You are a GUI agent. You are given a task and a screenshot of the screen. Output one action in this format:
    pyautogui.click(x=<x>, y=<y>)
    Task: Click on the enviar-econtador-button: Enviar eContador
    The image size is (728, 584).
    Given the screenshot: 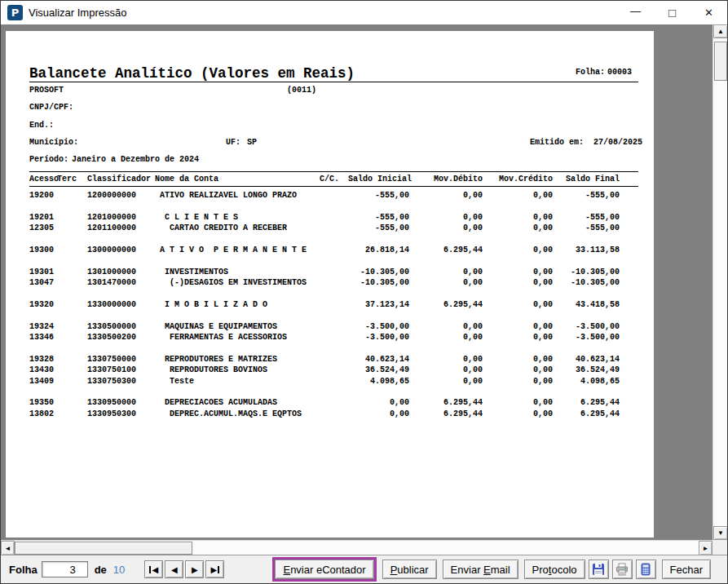 What is the action you would take?
    pyautogui.click(x=324, y=569)
    